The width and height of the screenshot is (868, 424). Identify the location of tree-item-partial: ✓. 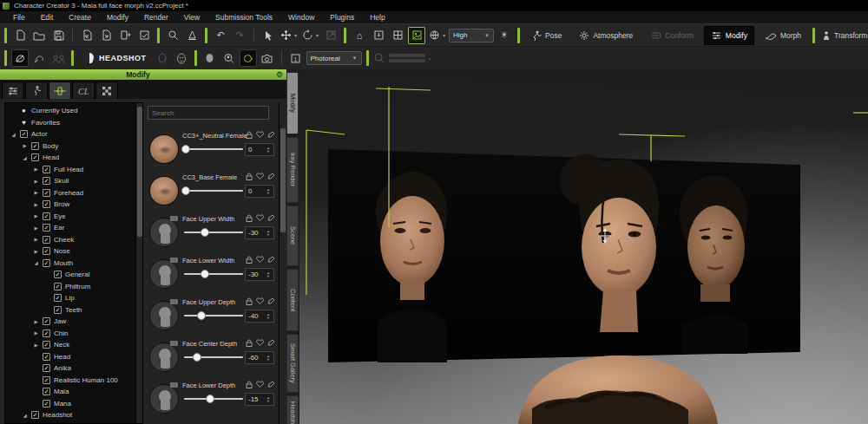
(70, 423).